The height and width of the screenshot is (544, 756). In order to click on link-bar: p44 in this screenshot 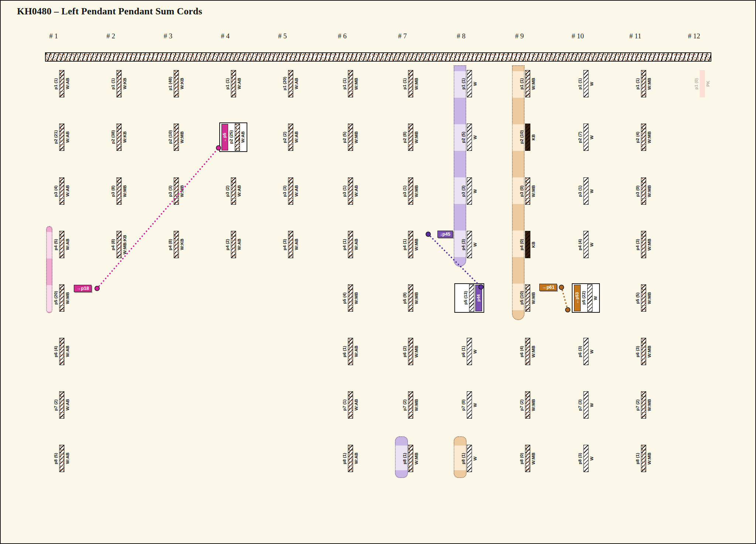, I will do `click(478, 298)`.